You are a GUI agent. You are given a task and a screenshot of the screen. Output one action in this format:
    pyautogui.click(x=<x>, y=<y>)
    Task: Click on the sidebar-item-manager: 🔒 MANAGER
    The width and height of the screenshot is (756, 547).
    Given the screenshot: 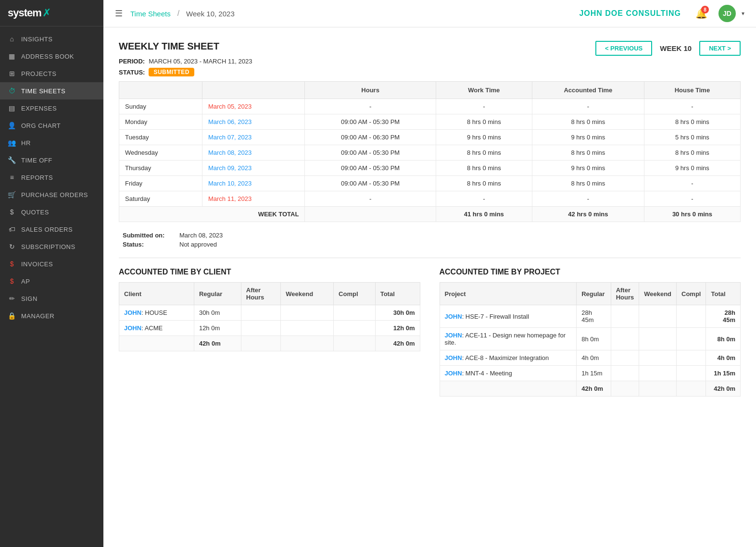 What is the action you would take?
    pyautogui.click(x=52, y=316)
    